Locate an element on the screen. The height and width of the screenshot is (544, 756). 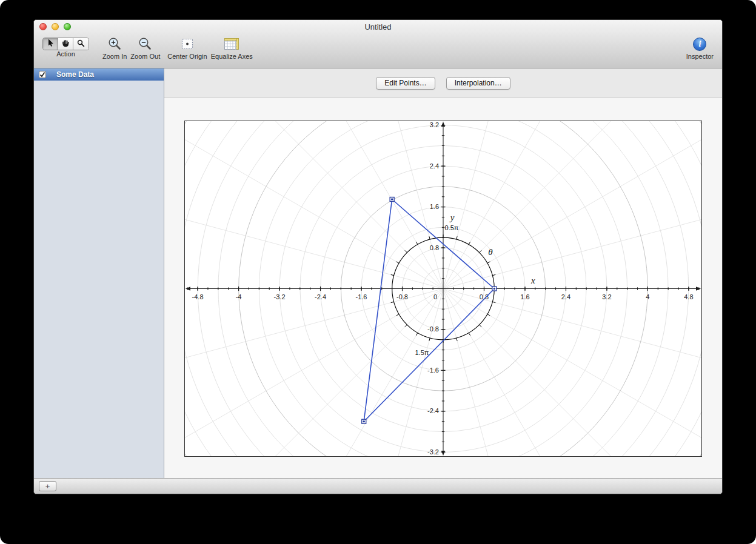
window-chrome: Untitled is located at coordinates (378, 44).